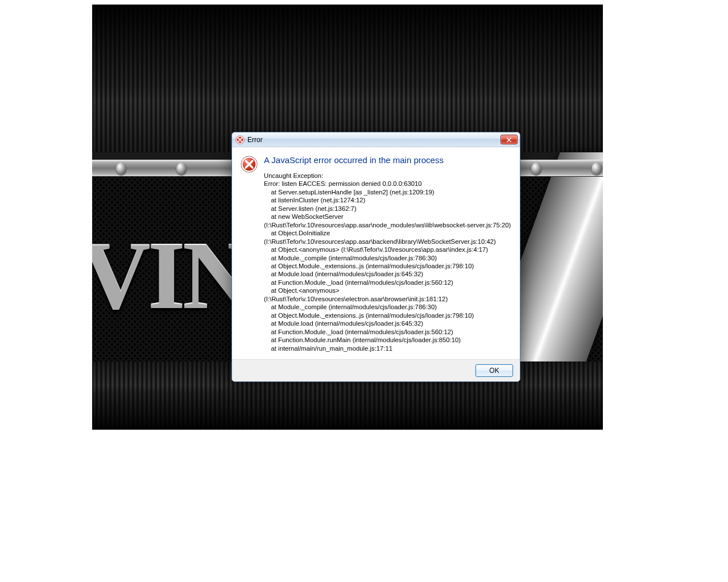 This screenshot has height=582, width=728. Describe the element at coordinates (376, 253) in the screenshot. I see `dialog-body: A JavaScript error occurred in the main …` at that location.